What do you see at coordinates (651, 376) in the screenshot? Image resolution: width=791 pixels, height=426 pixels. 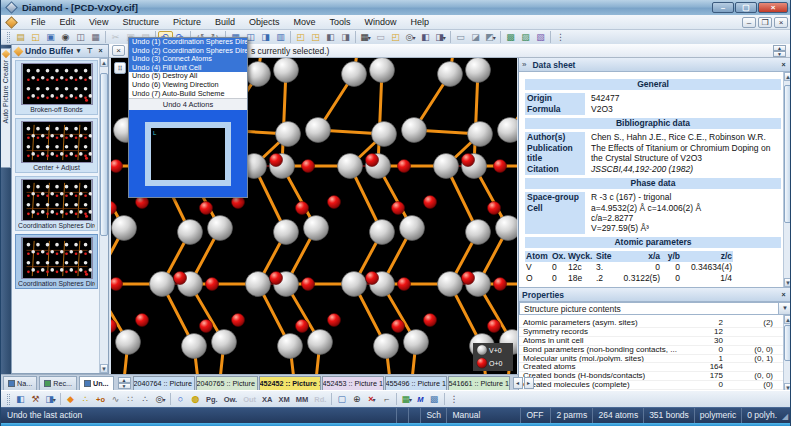 I see `property-row: Created bonds (H-bonds/contacts)175(0, 0…` at bounding box center [651, 376].